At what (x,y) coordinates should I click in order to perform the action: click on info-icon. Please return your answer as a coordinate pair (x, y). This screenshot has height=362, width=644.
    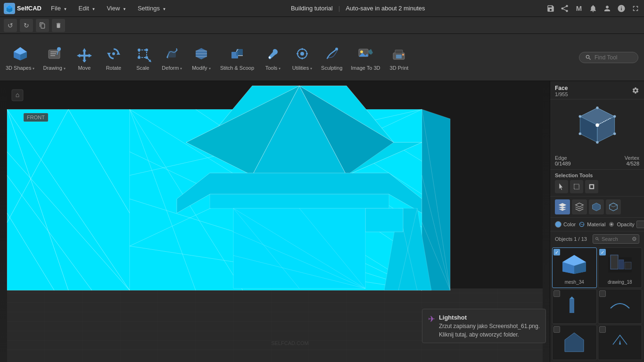
    Looking at the image, I should click on (621, 8).